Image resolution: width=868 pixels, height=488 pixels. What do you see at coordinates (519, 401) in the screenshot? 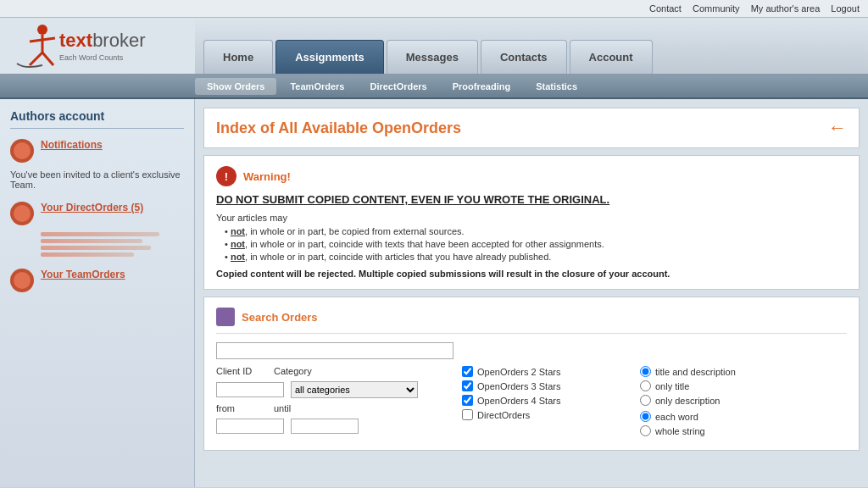
I see `checkbox-4stars-label: OpenOrders 4 Stars` at bounding box center [519, 401].